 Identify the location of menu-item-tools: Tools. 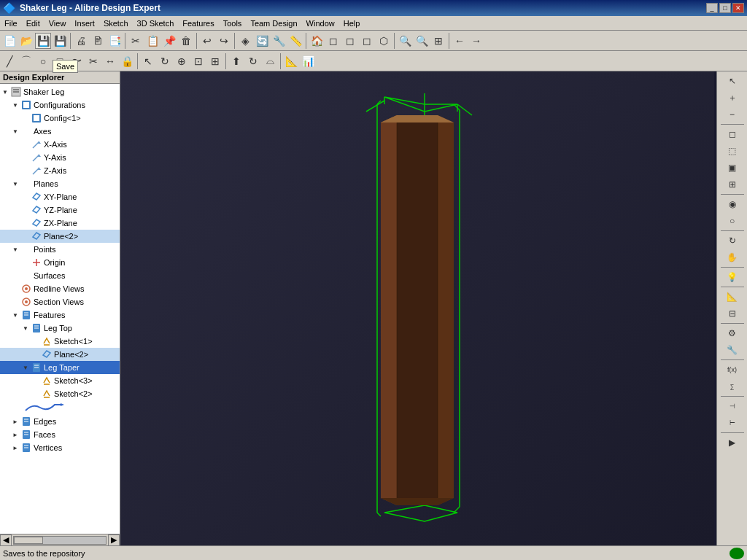
(233, 23).